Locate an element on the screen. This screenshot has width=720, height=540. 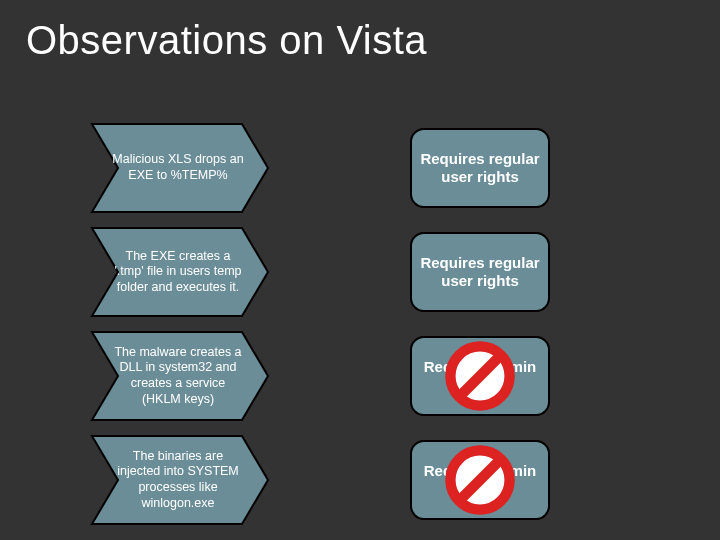
row-1: The EXE creates a '.tmp' file in users t… is located at coordinates (370, 272).